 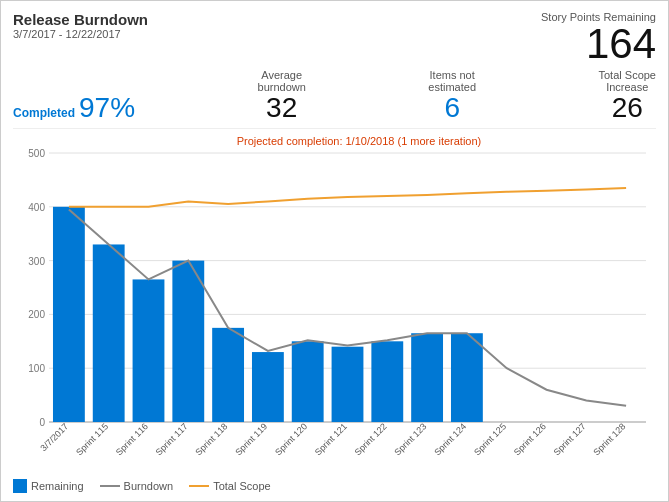 What do you see at coordinates (132, 439) in the screenshot?
I see `svg-text: Sprint 116` at bounding box center [132, 439].